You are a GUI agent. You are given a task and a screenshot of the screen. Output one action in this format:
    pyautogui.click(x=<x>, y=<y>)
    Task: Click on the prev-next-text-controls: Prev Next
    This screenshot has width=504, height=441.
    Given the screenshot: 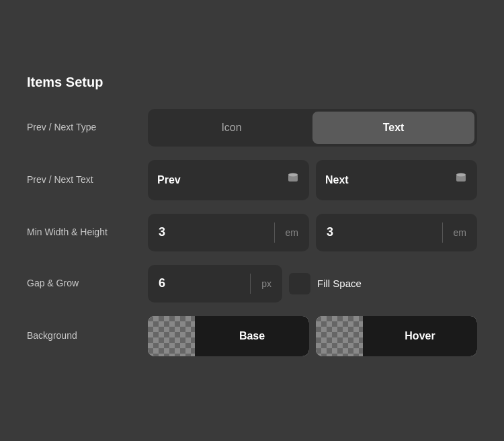 What is the action you would take?
    pyautogui.click(x=312, y=180)
    